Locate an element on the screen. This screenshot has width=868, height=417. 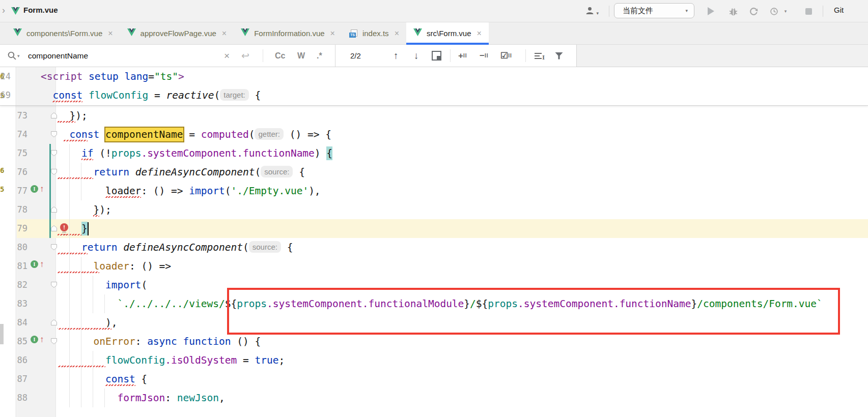
user-account-button: ▾ is located at coordinates (592, 11).